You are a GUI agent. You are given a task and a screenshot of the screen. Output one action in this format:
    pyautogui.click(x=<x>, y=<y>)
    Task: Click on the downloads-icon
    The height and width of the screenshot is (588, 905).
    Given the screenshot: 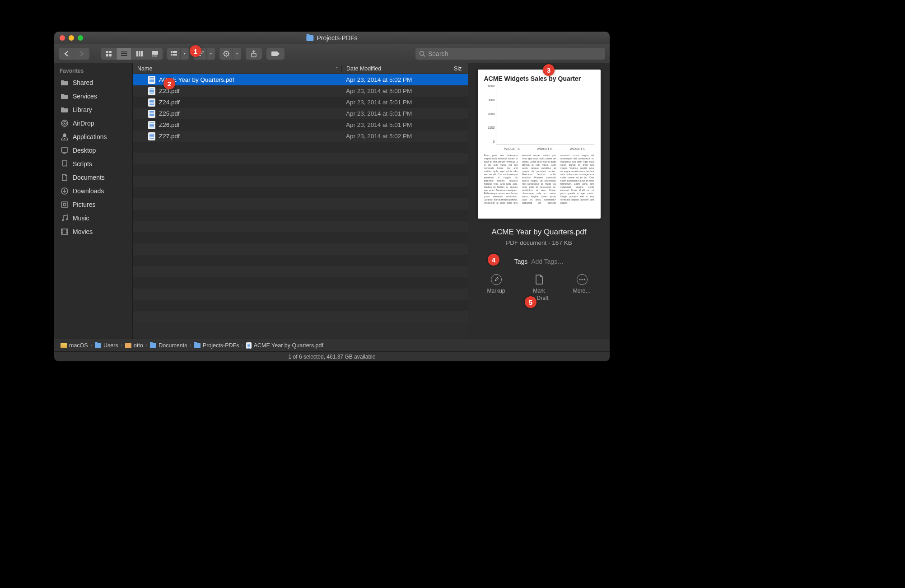 What is the action you would take?
    pyautogui.click(x=65, y=191)
    